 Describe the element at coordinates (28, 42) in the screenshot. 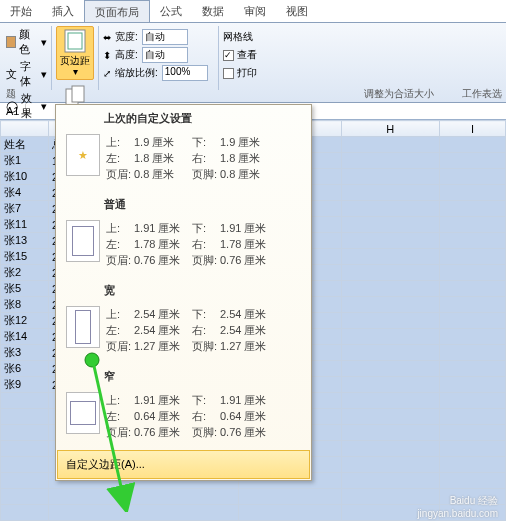

I see `colors-button: 颜色` at that location.